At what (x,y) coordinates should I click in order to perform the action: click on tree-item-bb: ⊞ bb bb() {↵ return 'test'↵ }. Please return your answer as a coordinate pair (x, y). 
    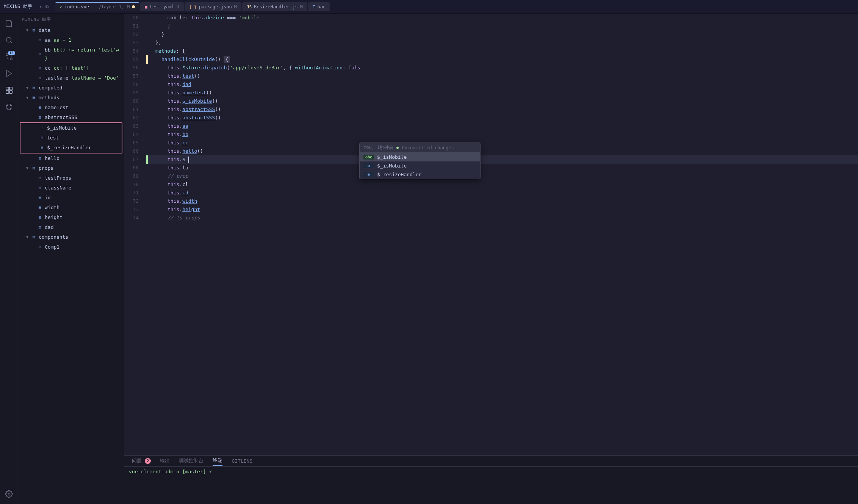
    Looking at the image, I should click on (71, 54).